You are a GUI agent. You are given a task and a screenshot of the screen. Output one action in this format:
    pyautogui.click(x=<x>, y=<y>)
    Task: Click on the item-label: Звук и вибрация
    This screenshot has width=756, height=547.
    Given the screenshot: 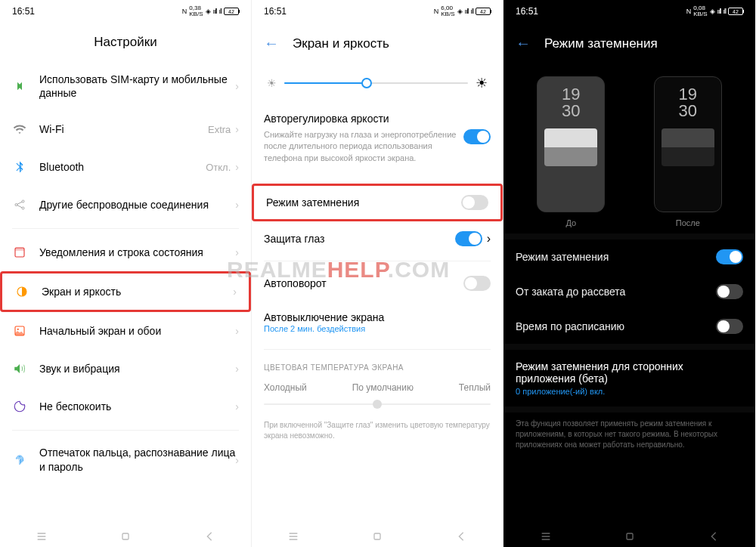 What is the action you would take?
    pyautogui.click(x=138, y=369)
    